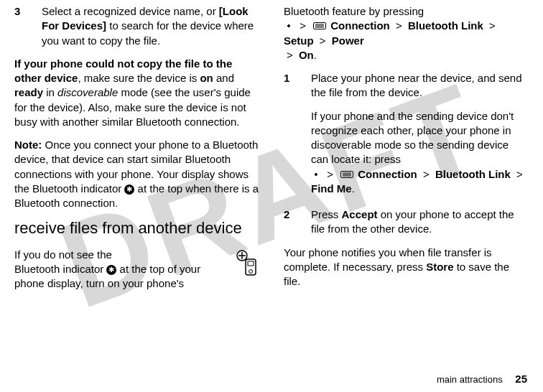  What do you see at coordinates (136, 228) in the screenshot?
I see `receive-heading: receive files from another device` at bounding box center [136, 228].